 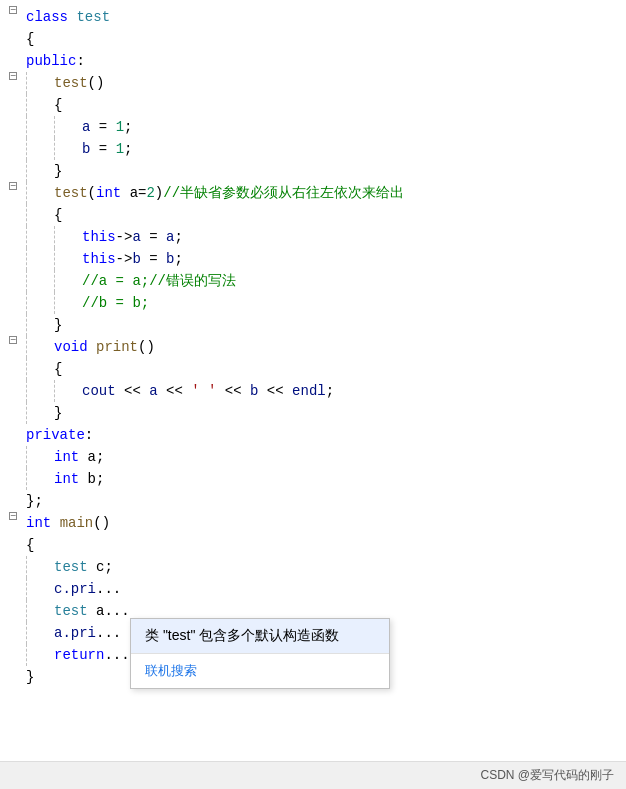 I want to click on code-line: −test(), so click(x=313, y=83).